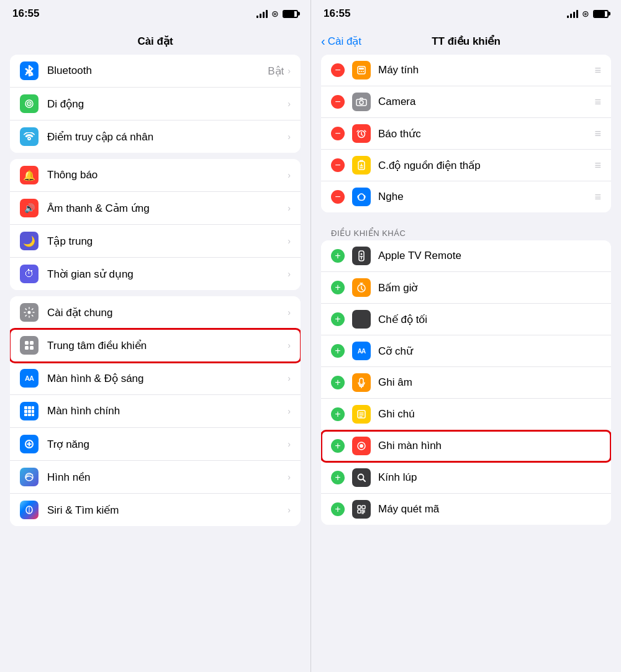  I want to click on bamgio-add-btn: +, so click(338, 288).